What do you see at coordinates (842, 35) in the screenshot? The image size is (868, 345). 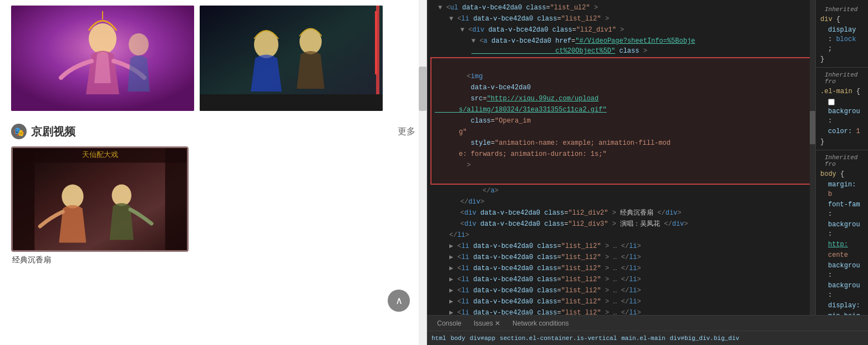 I see `style-section-div: Inherited div { display : block ; }` at bounding box center [842, 35].